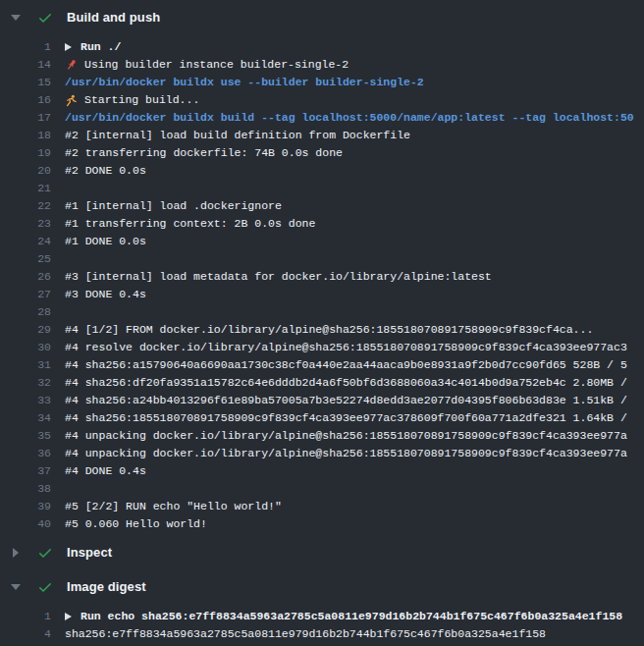 The height and width of the screenshot is (646, 644). Describe the element at coordinates (71, 100) in the screenshot. I see `runner-icon` at that location.